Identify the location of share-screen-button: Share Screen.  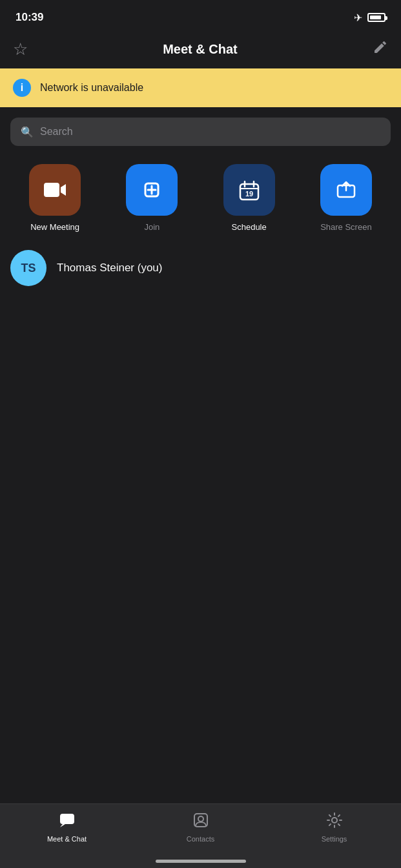
(346, 198).